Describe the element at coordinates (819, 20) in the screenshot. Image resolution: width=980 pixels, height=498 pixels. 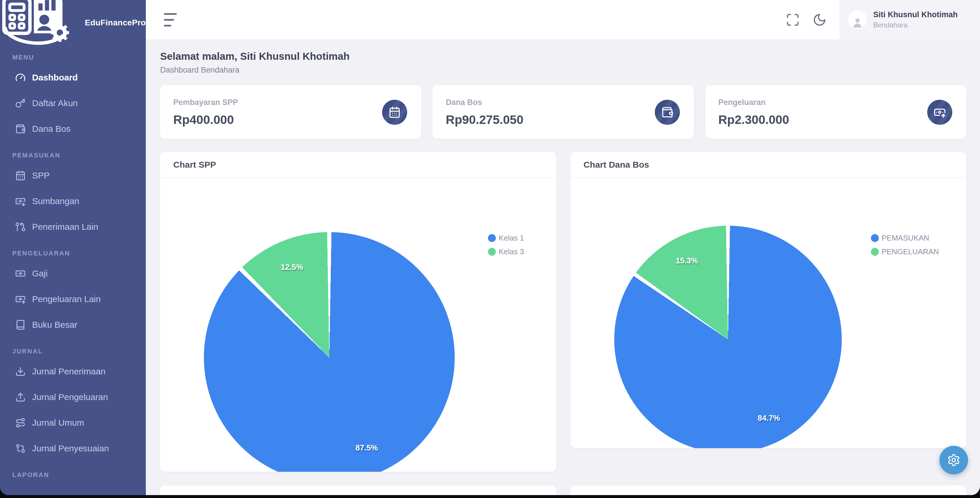
I see `darkmode-button` at that location.